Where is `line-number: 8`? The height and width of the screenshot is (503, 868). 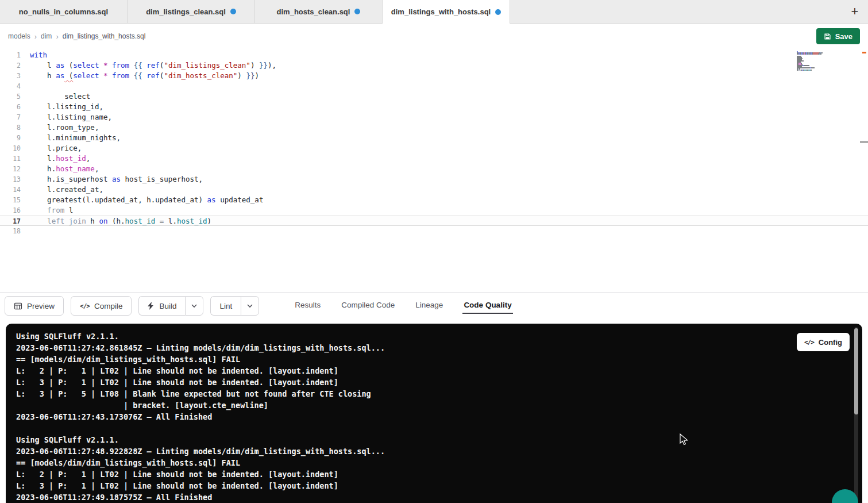 line-number: 8 is located at coordinates (10, 128).